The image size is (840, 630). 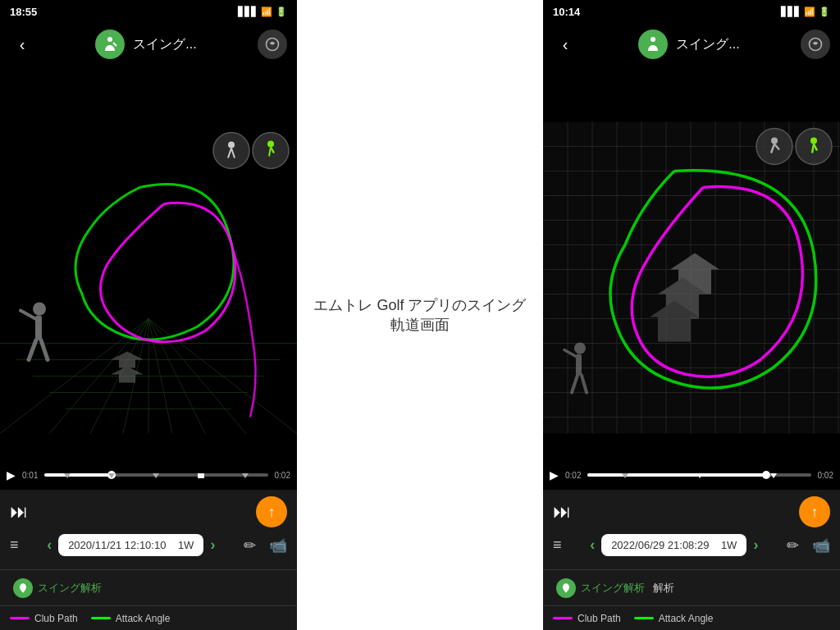 I want to click on left-timeline-markers, so click(x=156, y=472).